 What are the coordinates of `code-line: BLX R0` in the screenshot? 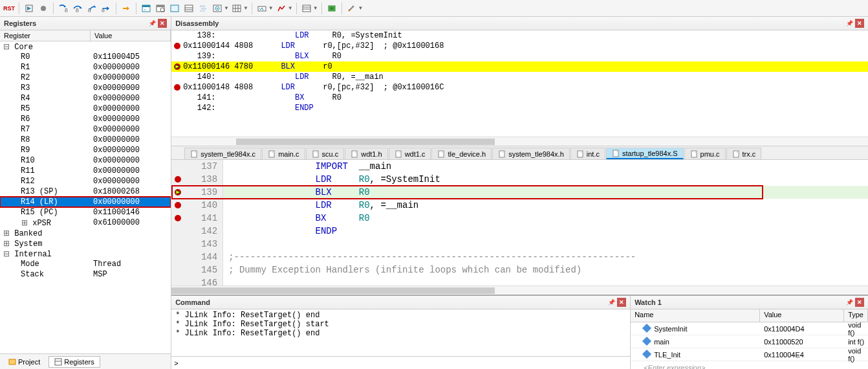 It's located at (546, 192).